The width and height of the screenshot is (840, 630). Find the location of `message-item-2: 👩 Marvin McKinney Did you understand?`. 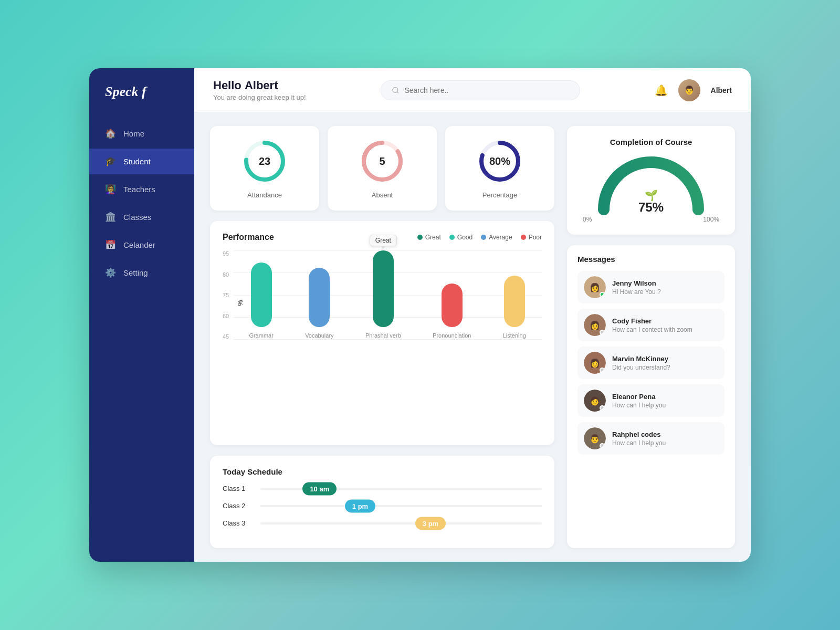

message-item-2: 👩 Marvin McKinney Did you understand? is located at coordinates (651, 363).